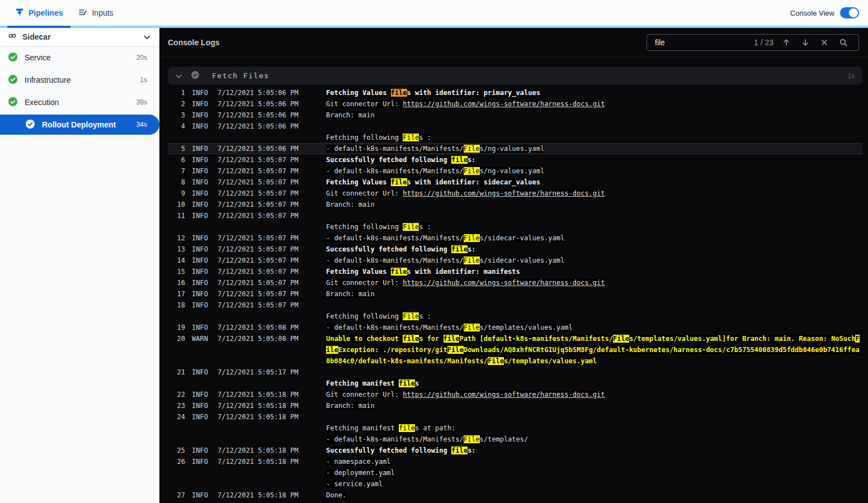 The width and height of the screenshot is (868, 503). I want to click on log-line: 10INFO7/12/2021 5:05:07 PMBranch: main, so click(515, 205).